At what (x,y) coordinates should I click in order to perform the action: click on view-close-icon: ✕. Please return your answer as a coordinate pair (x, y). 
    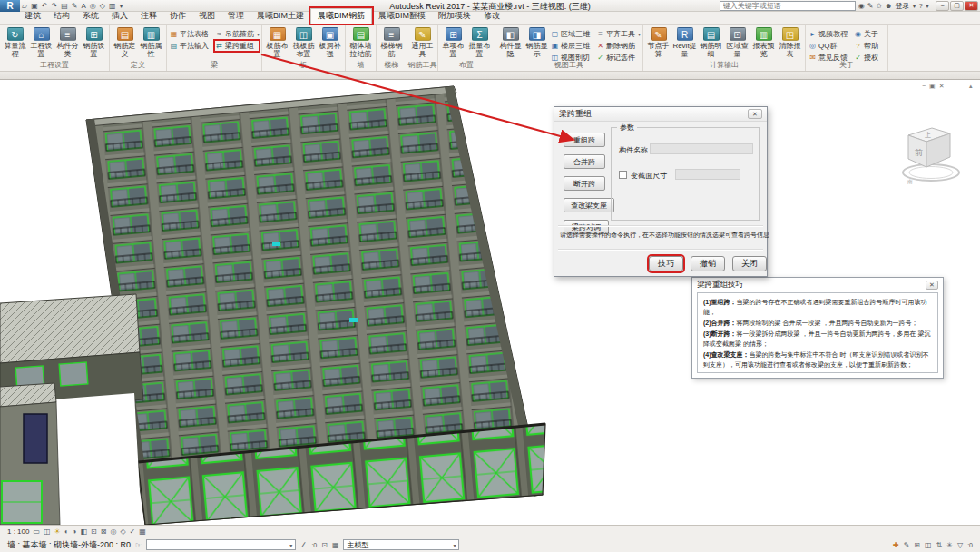
    Looking at the image, I should click on (942, 86).